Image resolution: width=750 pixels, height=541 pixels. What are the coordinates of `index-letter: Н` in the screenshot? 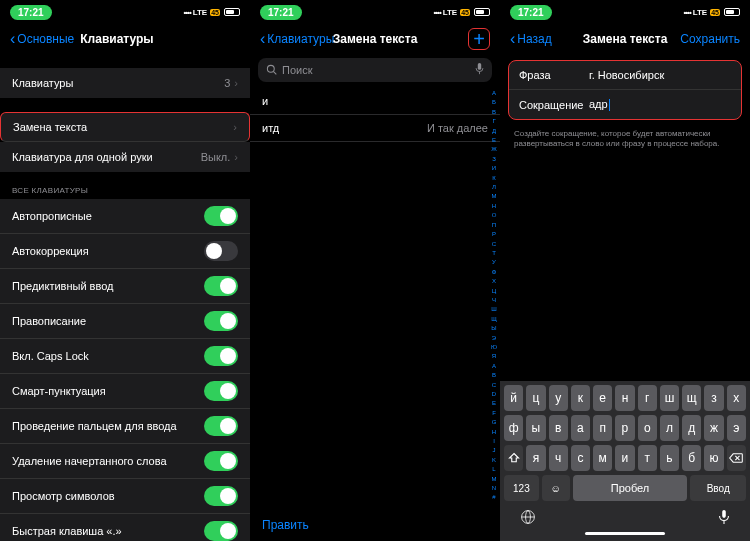 It's located at (494, 206).